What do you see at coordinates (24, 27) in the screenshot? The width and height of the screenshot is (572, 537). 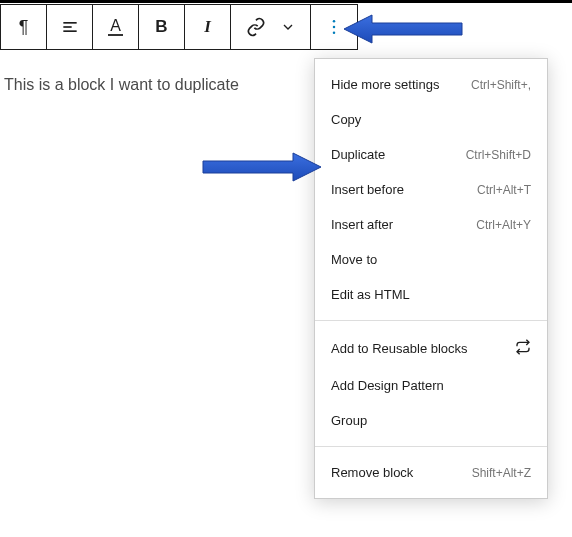 I see `paragraph-type-button: ¶` at bounding box center [24, 27].